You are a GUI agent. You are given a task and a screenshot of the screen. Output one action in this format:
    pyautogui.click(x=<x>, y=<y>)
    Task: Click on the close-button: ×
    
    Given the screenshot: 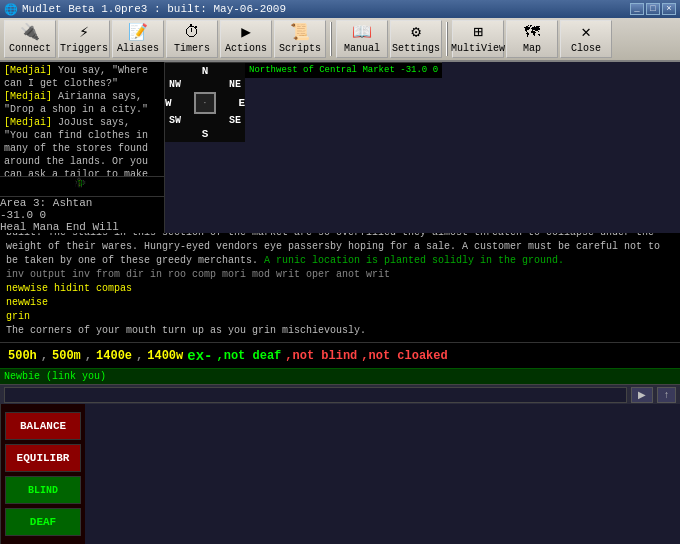 What is the action you would take?
    pyautogui.click(x=669, y=9)
    